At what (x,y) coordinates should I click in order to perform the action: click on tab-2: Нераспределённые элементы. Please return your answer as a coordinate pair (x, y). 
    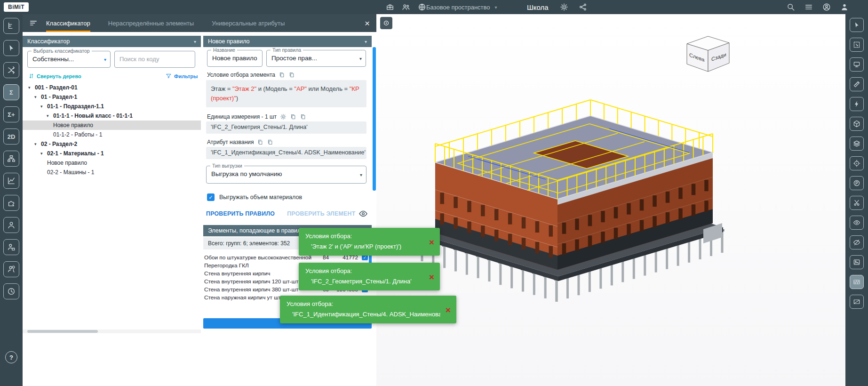
    Looking at the image, I should click on (151, 23).